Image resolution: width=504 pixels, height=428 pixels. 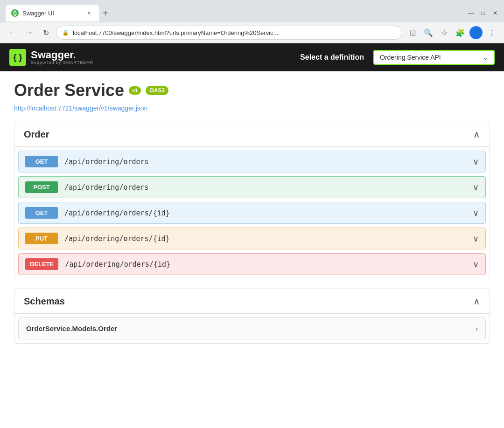 I want to click on address-bar: 🔒 localhost:7700/swagger/index.html?urls…, so click(x=229, y=33).